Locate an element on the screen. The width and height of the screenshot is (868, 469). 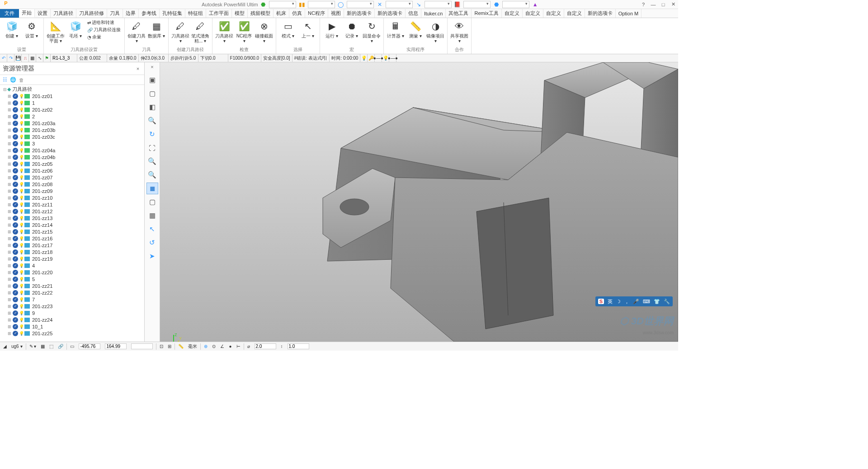
status-center-icon: ⊙ is located at coordinates (214, 346).